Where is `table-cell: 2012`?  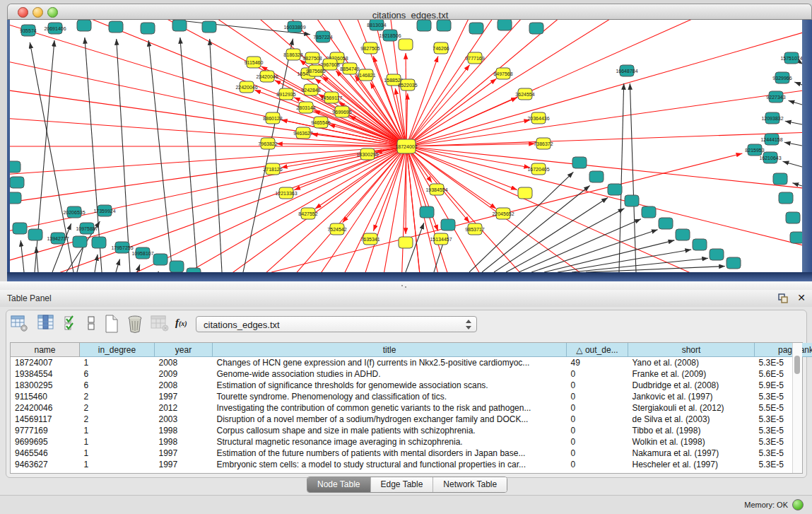 table-cell: 2012 is located at coordinates (184, 408).